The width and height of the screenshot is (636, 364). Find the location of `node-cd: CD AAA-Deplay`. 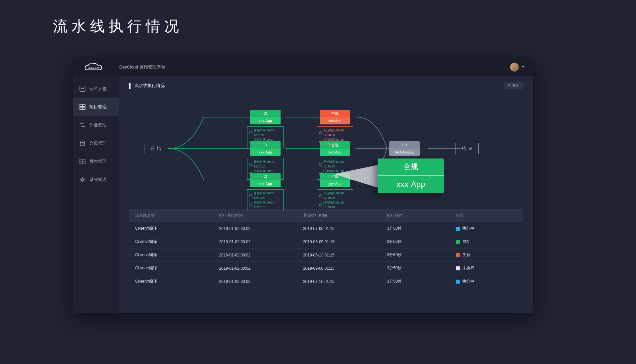

node-cd: CD AAA-Deplay is located at coordinates (404, 149).